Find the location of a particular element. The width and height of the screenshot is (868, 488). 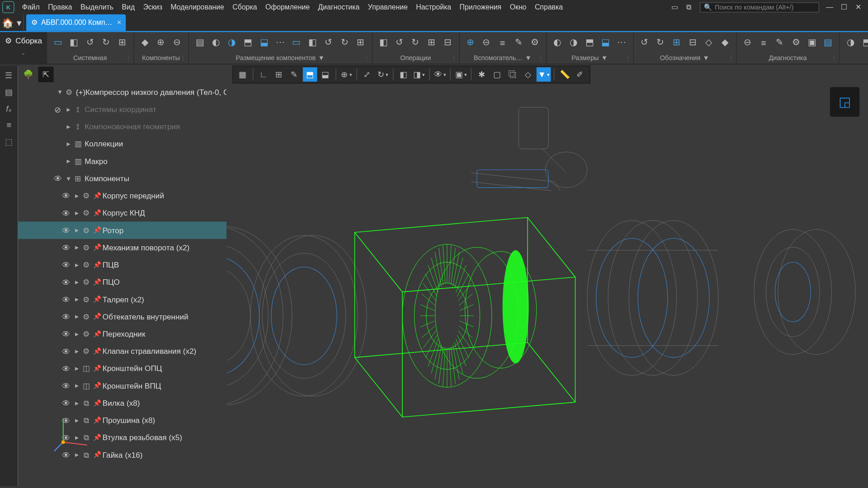

vt-zoom-icon: ⊕▾ is located at coordinates (346, 75).